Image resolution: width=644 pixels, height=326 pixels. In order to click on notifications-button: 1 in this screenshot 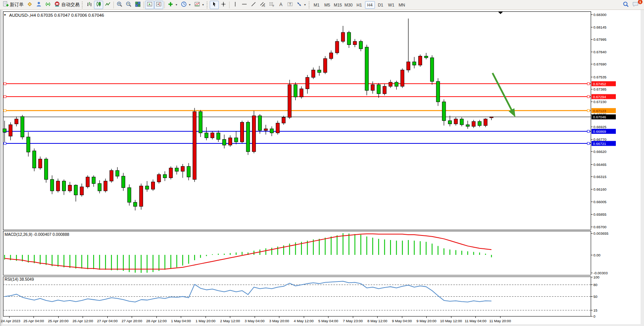, I will do `click(636, 5)`.